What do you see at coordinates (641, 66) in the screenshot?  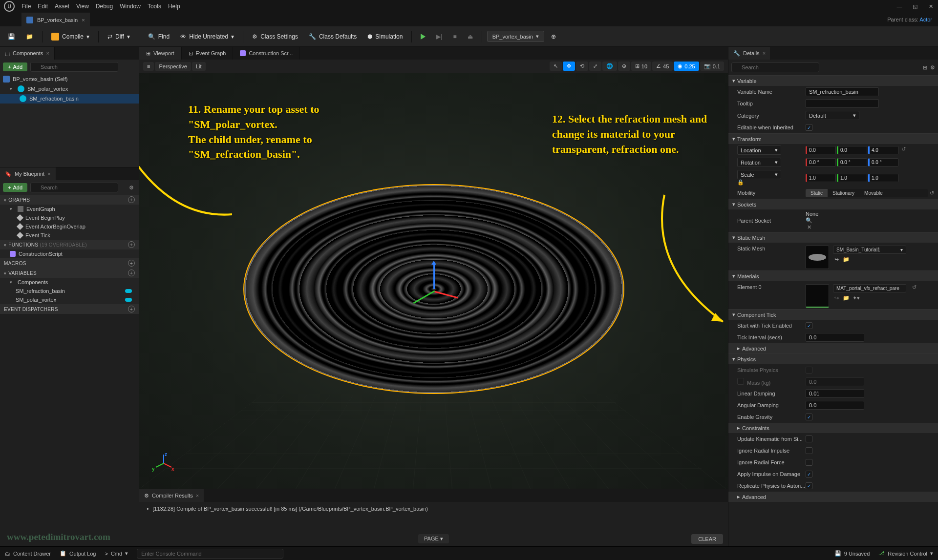 I see `grid-snap-button: ⊞ 10` at bounding box center [641, 66].